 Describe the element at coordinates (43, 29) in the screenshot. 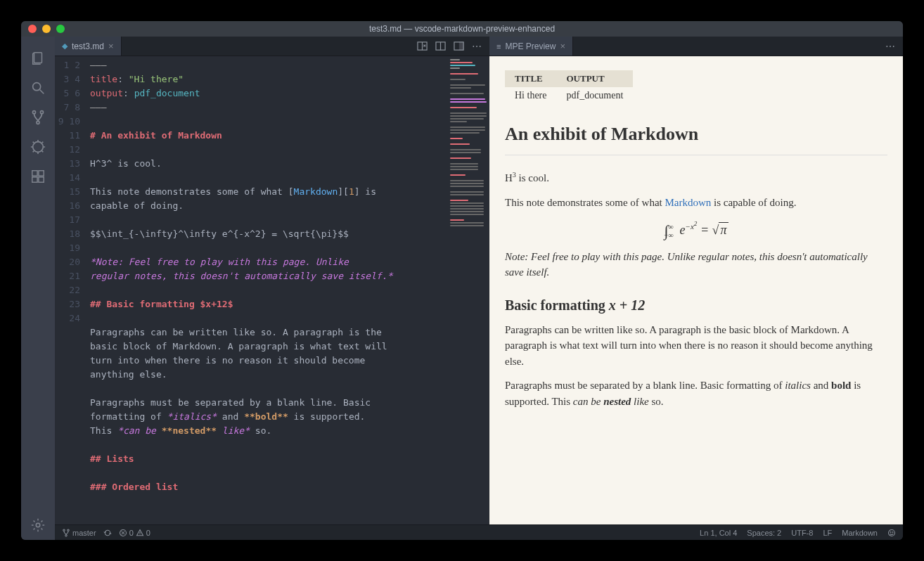

I see `traffic-lights` at that location.